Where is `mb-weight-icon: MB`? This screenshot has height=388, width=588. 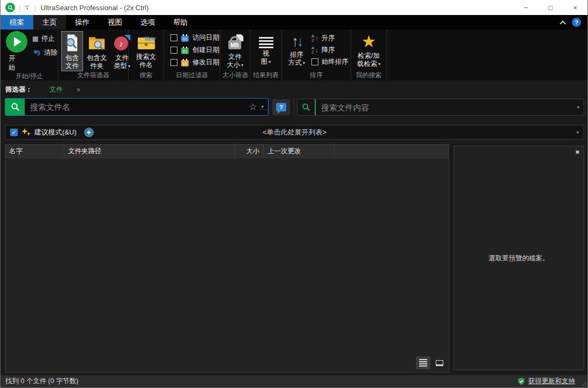 mb-weight-icon: MB is located at coordinates (235, 42).